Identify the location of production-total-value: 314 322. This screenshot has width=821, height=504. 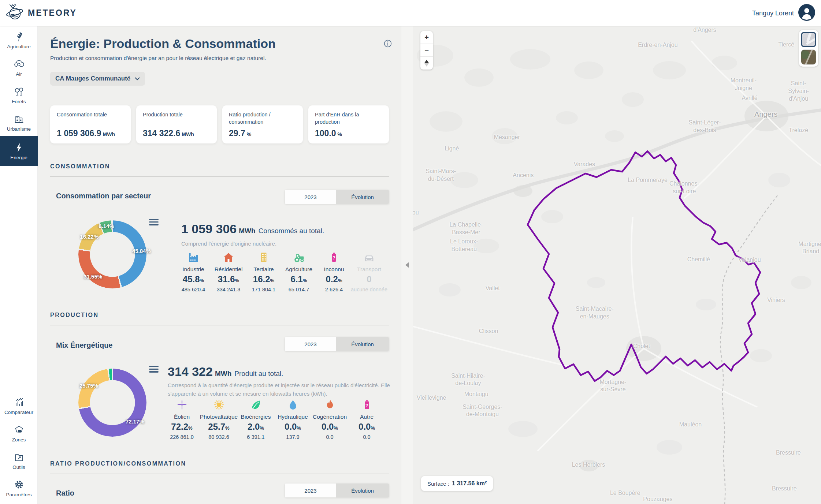
(190, 372).